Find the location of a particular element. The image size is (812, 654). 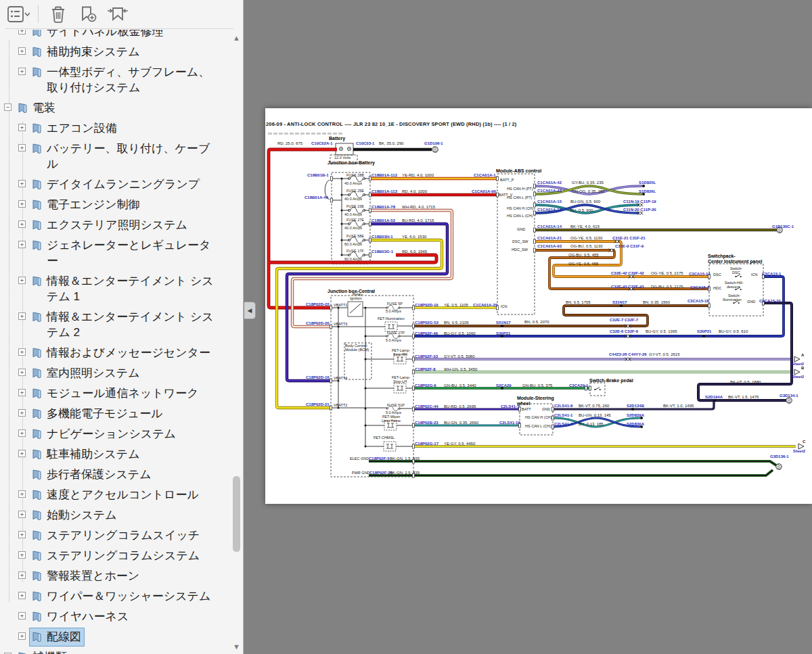

diagram-label: C3CA15-10 is located at coordinates (770, 301).